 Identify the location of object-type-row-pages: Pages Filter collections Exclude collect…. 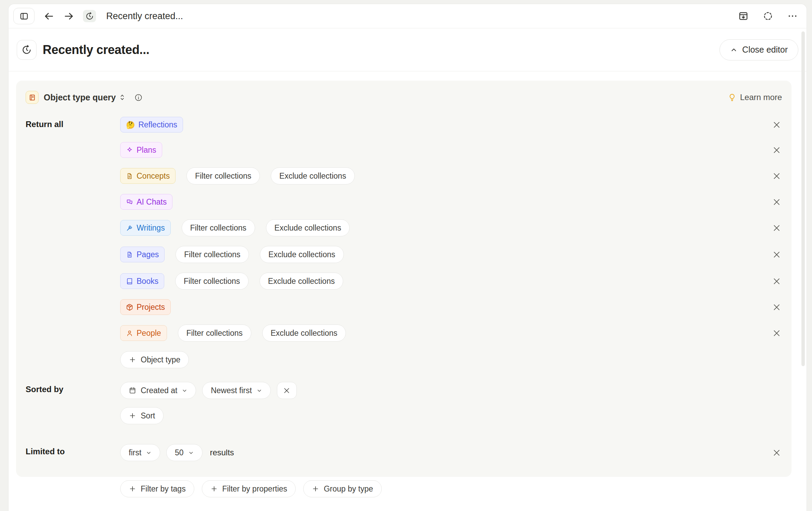
(451, 254).